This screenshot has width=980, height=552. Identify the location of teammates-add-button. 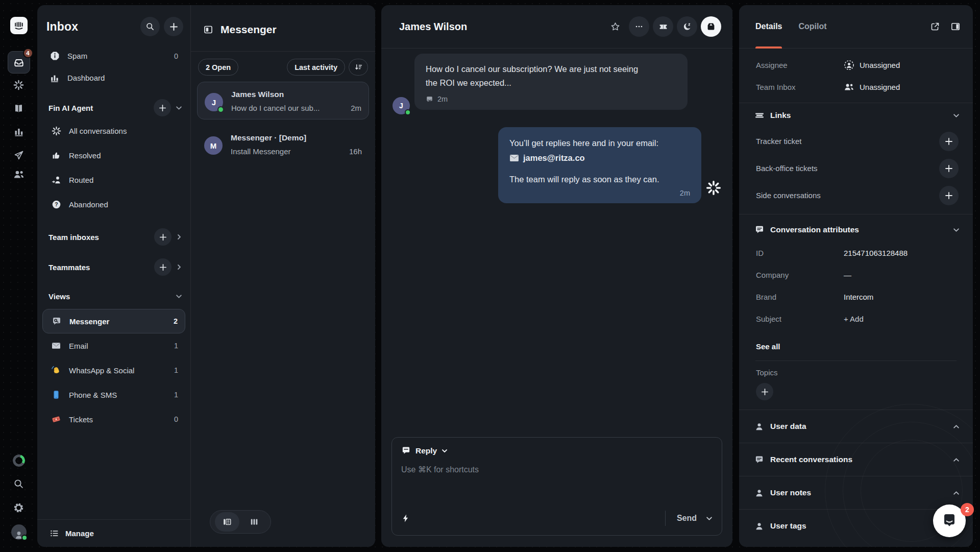
(163, 267).